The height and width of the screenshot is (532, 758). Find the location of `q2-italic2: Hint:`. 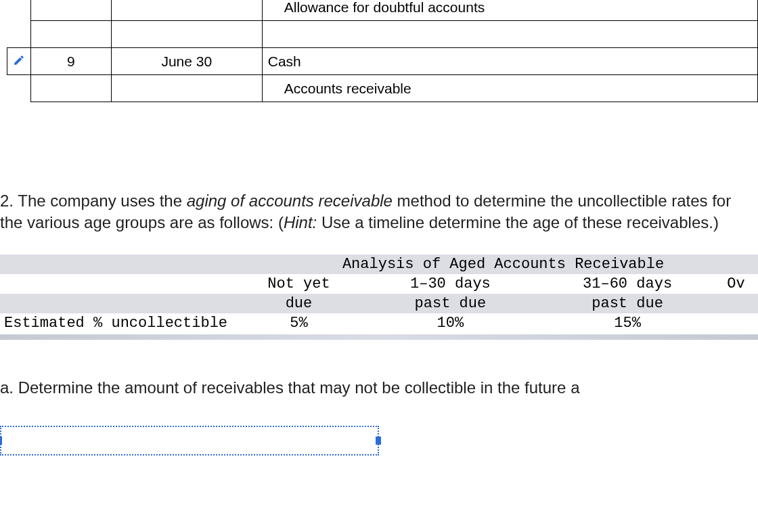

q2-italic2: Hint: is located at coordinates (300, 222).